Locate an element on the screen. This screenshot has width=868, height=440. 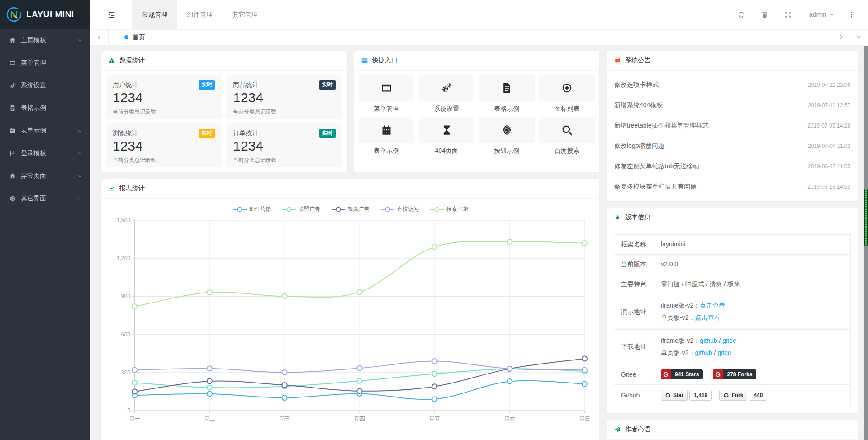
warning-icon is located at coordinates (112, 61).